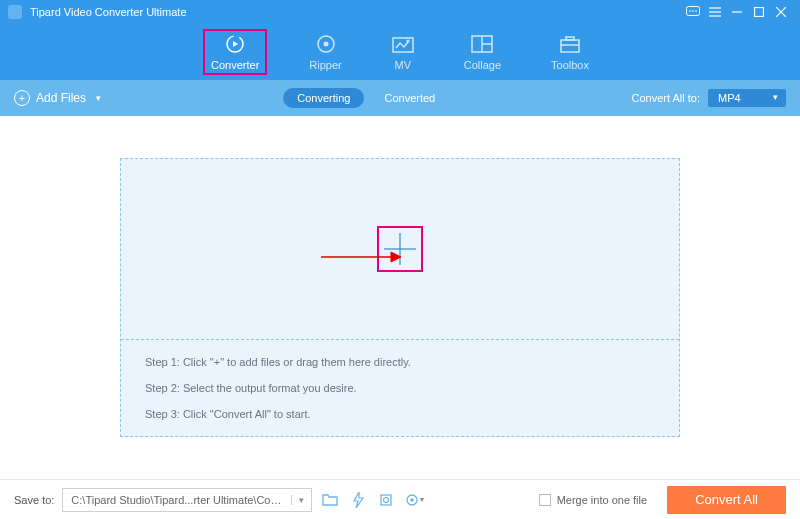 The height and width of the screenshot is (519, 800). I want to click on merge-label: Merge into one file, so click(602, 500).